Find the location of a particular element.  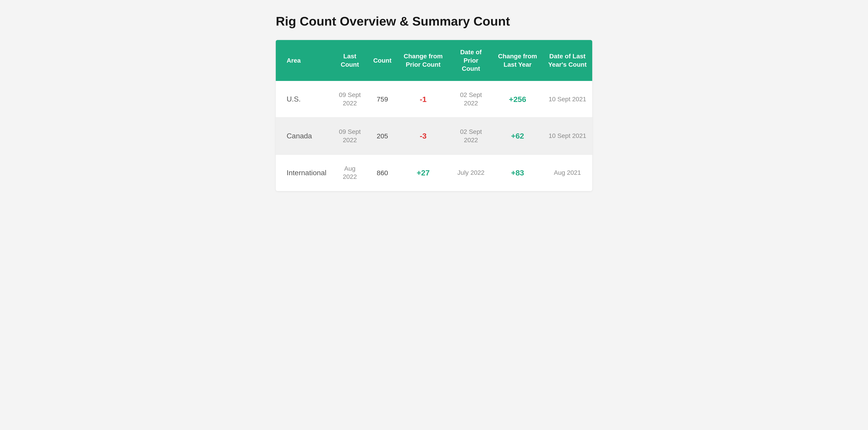

cell-date-prior: July 2022 is located at coordinates (471, 173).